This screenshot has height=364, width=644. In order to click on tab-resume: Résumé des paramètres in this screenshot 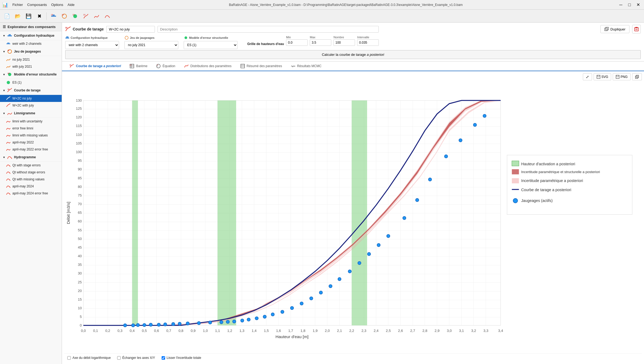, I will do `click(261, 66)`.